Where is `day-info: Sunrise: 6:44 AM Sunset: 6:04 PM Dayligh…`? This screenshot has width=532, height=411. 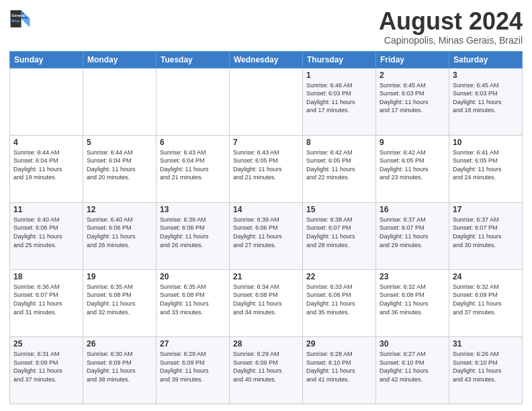 day-info: Sunrise: 6:44 AM Sunset: 6:04 PM Dayligh… is located at coordinates (120, 165).